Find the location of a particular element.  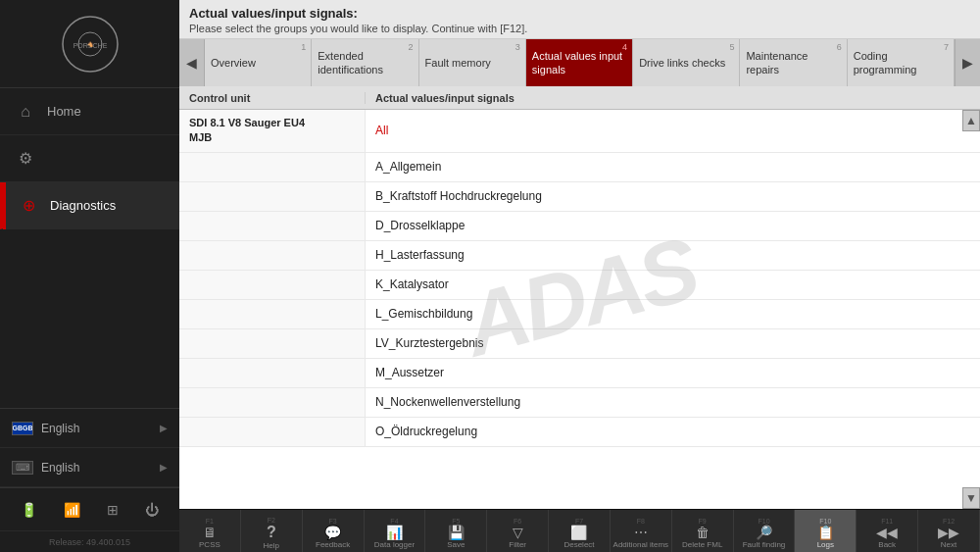

feedback-label: Feedback is located at coordinates (333, 545).